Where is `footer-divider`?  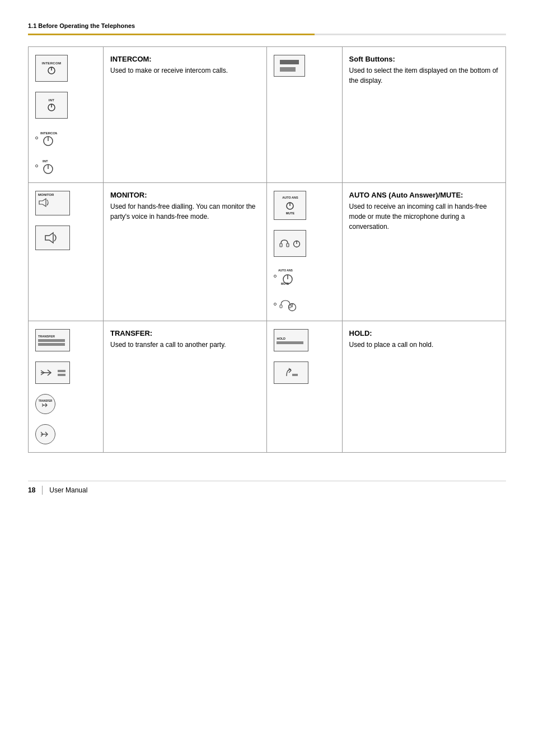
footer-divider is located at coordinates (43, 490).